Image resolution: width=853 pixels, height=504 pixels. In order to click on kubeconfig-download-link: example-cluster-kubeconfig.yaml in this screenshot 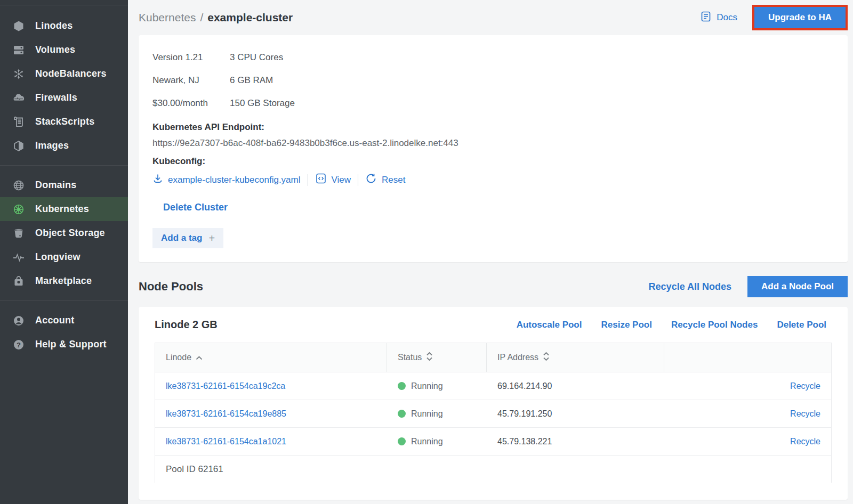, I will do `click(227, 180)`.